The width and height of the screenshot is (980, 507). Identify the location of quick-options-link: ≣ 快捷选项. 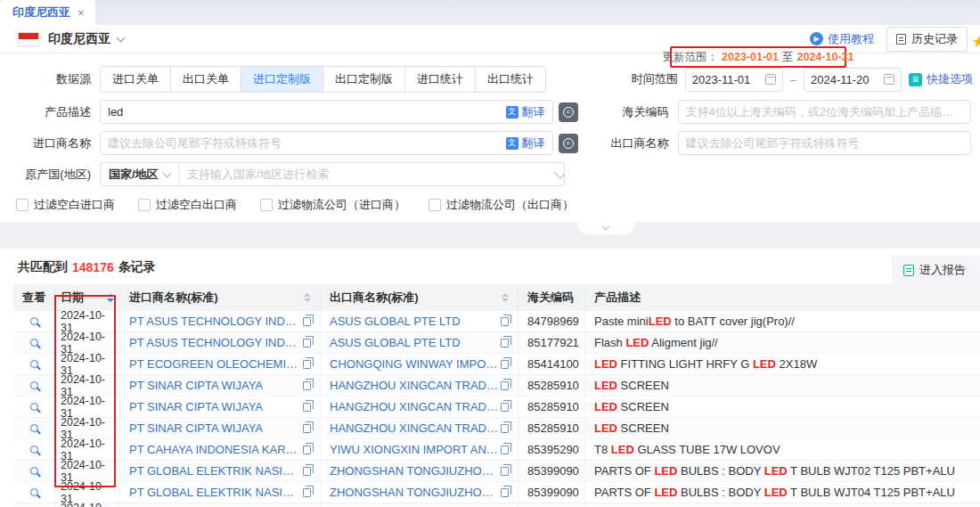
(941, 79).